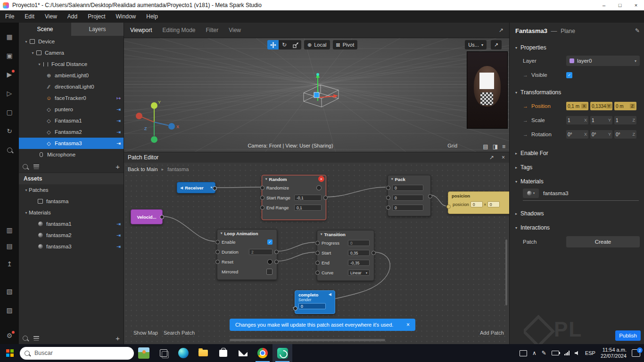  What do you see at coordinates (628, 336) in the screenshot?
I see `publish-button: Publish` at bounding box center [628, 336].